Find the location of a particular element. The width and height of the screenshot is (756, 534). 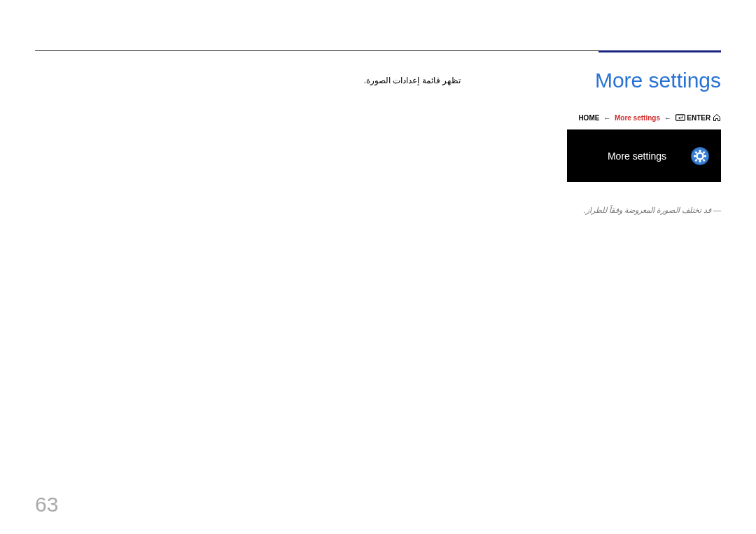

gear-icon is located at coordinates (700, 156).